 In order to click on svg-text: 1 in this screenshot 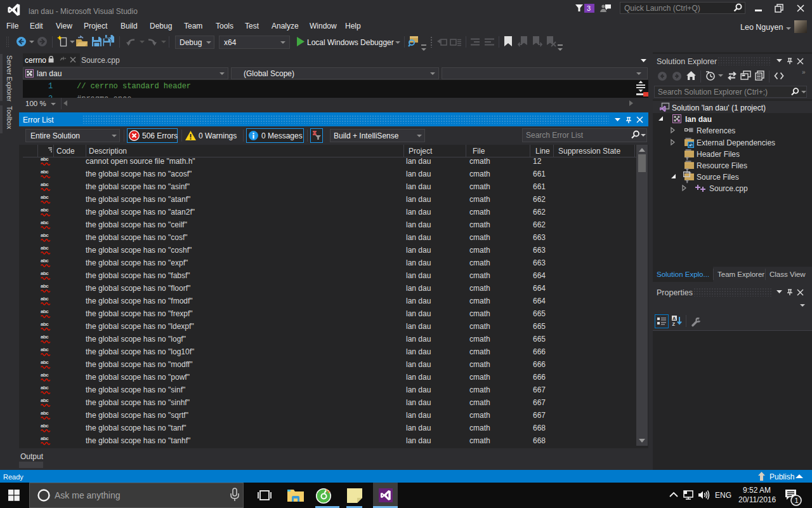, I will do `click(797, 500)`.